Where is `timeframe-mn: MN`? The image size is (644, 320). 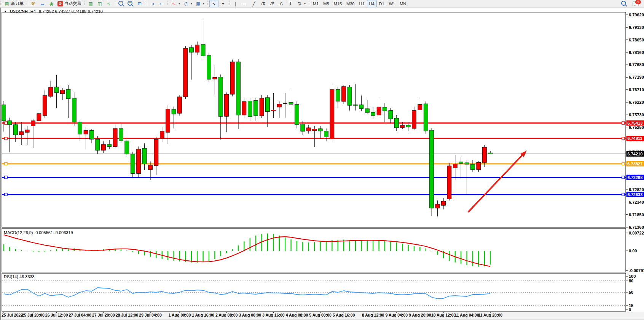
timeframe-mn: MN is located at coordinates (403, 4).